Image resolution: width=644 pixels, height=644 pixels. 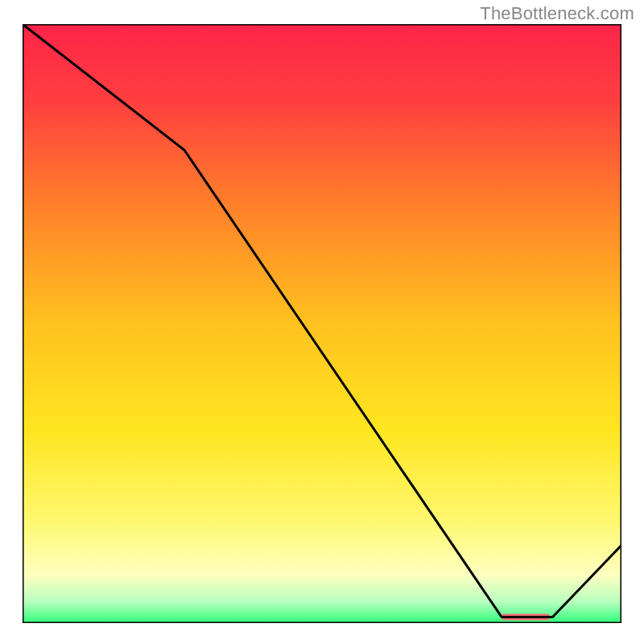 What do you see at coordinates (557, 14) in the screenshot?
I see `watermark-text: TheBottleneck.com` at bounding box center [557, 14].